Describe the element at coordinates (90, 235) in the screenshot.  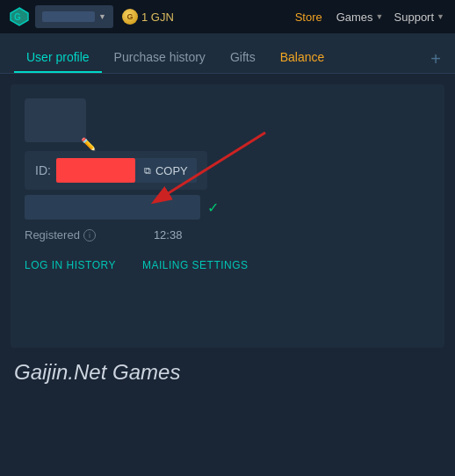
I see `info-icon: i` at that location.